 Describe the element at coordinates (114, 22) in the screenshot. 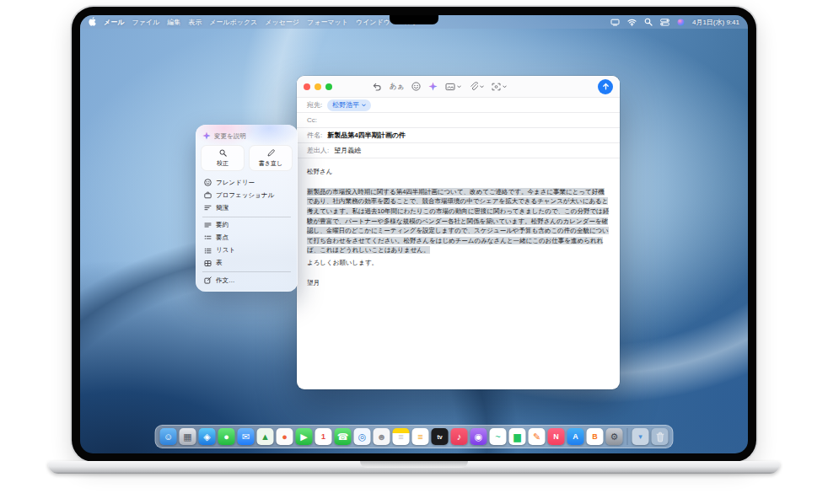

I see `menu-app-name: メール` at that location.